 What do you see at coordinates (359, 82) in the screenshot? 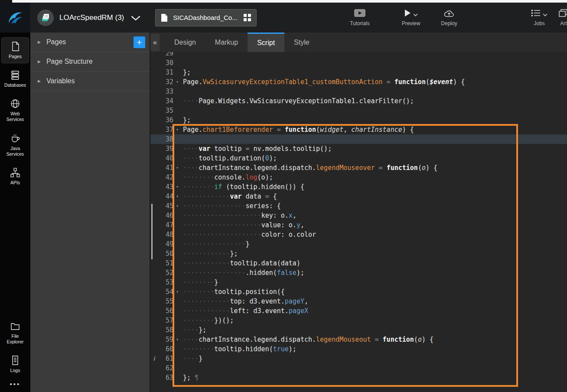
I see `code-line: 32▾Page.VwSicasurveyExceptionTable1_cust…` at bounding box center [359, 82].